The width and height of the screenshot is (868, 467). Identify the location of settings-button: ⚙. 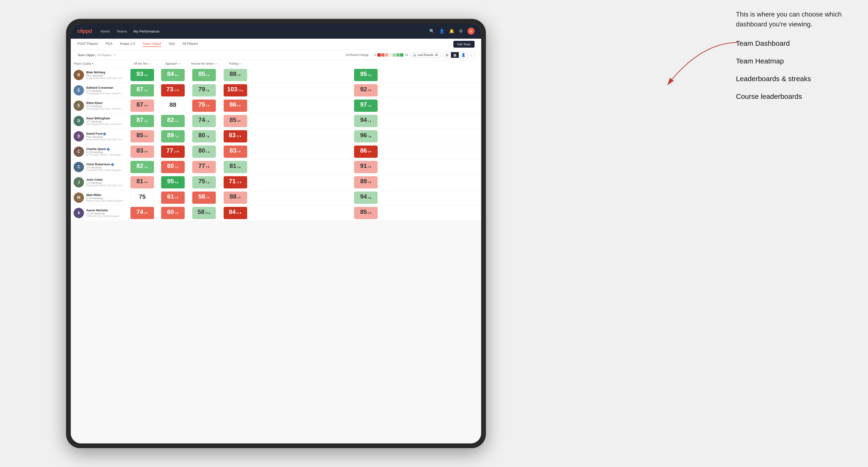
(461, 31).